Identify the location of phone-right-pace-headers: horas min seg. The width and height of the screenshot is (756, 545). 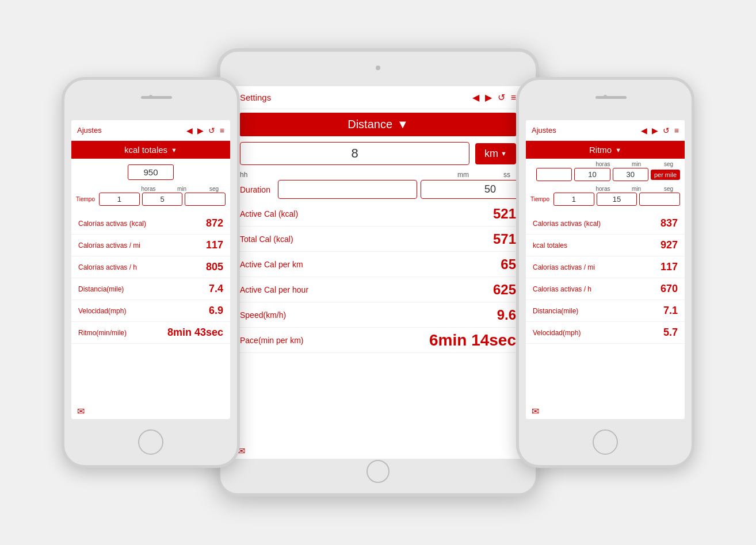
(605, 164).